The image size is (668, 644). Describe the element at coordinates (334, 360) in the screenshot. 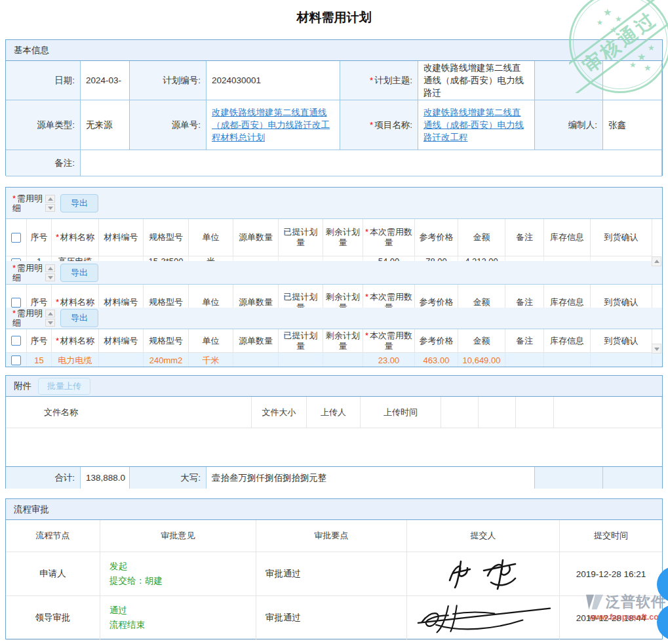

I see `table-row-15: 15 电力电缆 240mm2 千米 23.00 463.00 10,649.00` at that location.